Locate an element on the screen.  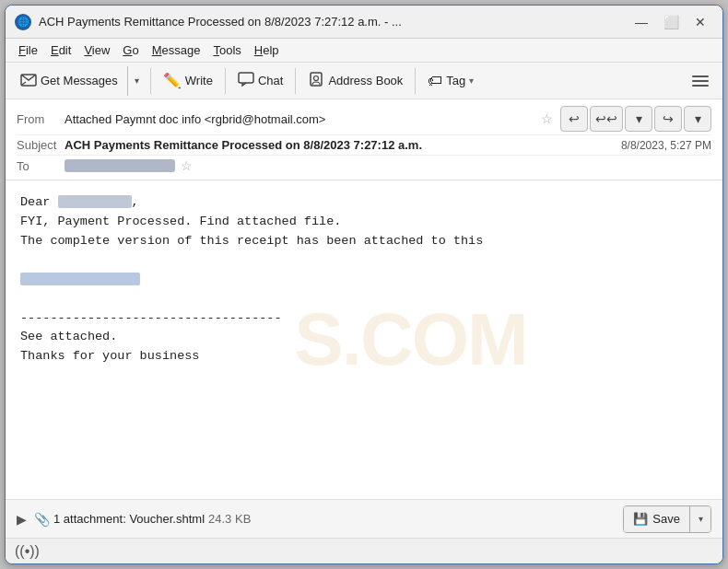
get-messages-label: Get Messages is located at coordinates (79, 81).